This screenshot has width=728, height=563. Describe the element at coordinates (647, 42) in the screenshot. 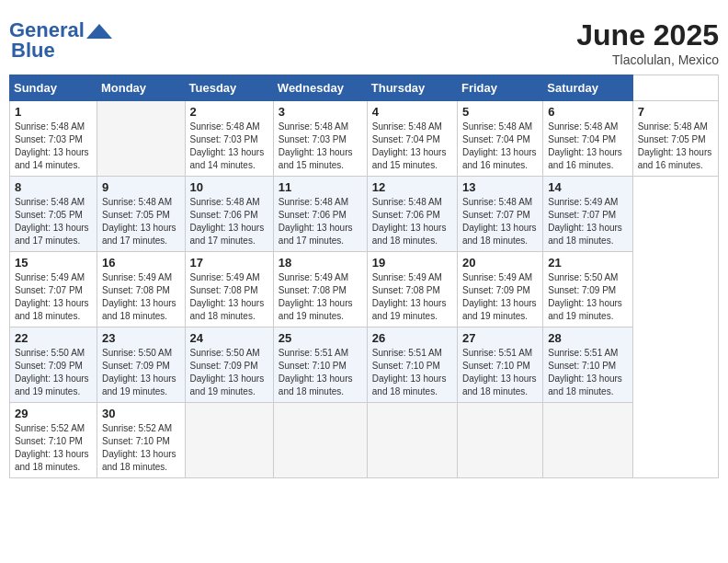

I see `title-block: June 2025 Tlacolulan, Mexico` at that location.